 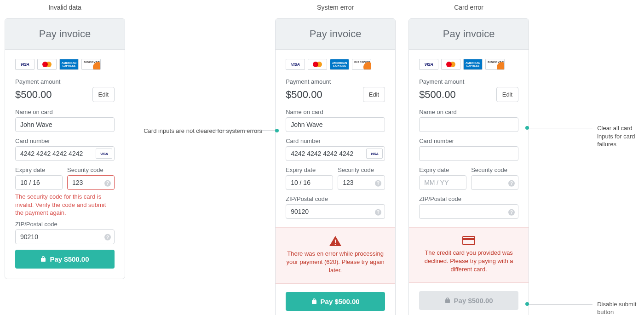 I want to click on pay-button-disabled: Pay $500.00, so click(x=469, y=301).